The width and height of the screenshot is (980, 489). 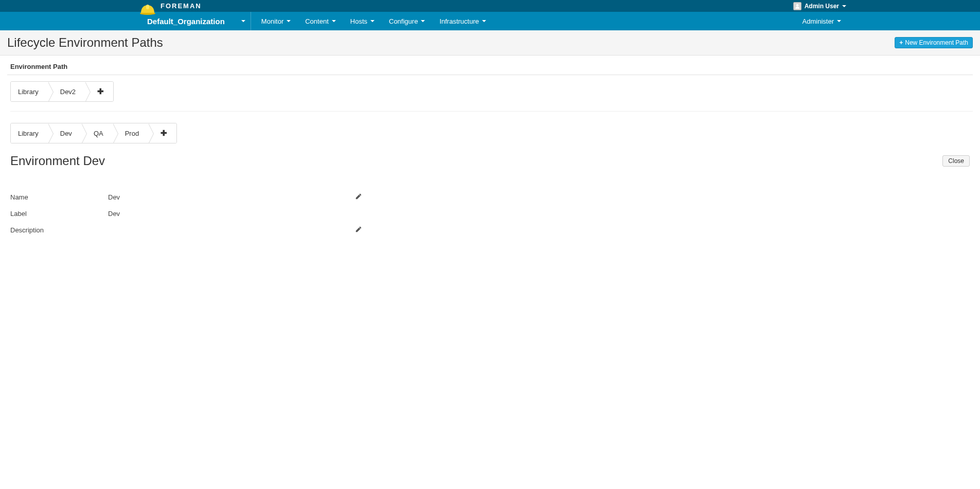 I want to click on environment-path: Library Dev QA Prod ✚, so click(x=94, y=133).